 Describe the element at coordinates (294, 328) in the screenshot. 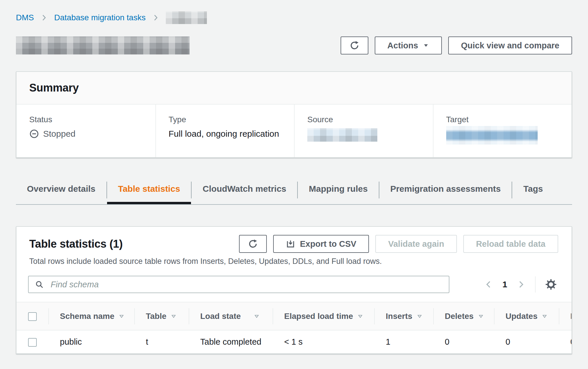

I see `table-statistics-table: Schema name Table Load state Elapsed loa…` at that location.